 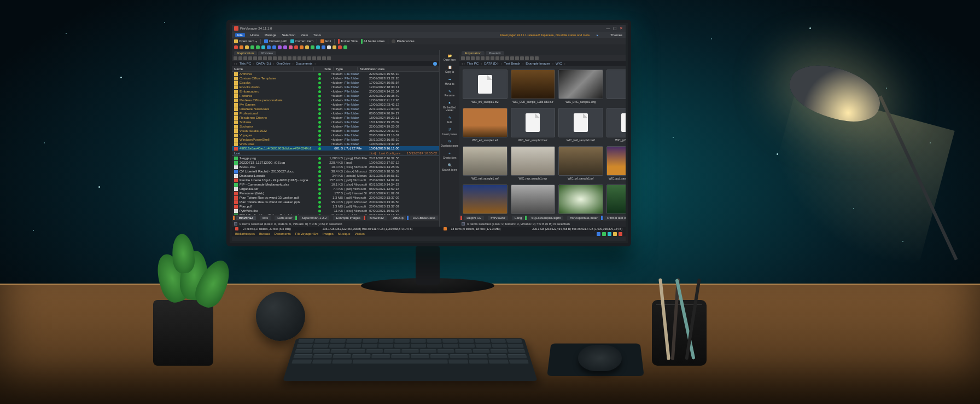 What do you see at coordinates (336, 69) in the screenshot?
I see `column-headers: Name Size Type Modification date` at bounding box center [336, 69].